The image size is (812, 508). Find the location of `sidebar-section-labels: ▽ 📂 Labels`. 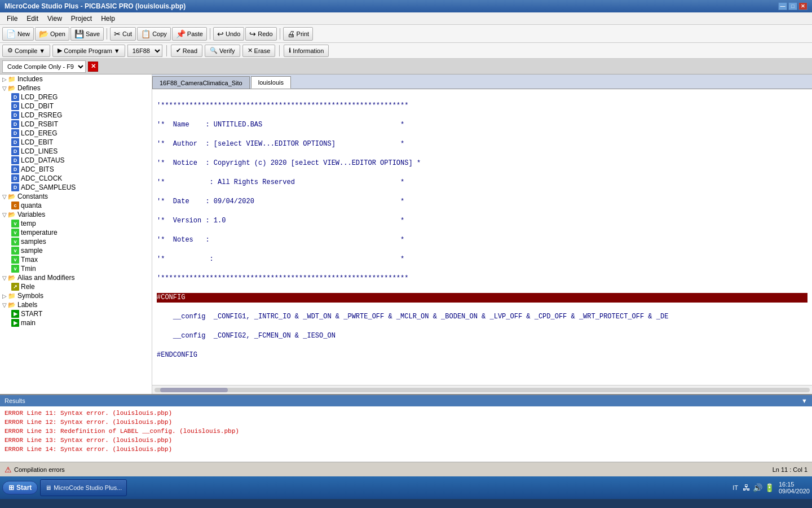

sidebar-section-labels: ▽ 📂 Labels is located at coordinates (76, 305).